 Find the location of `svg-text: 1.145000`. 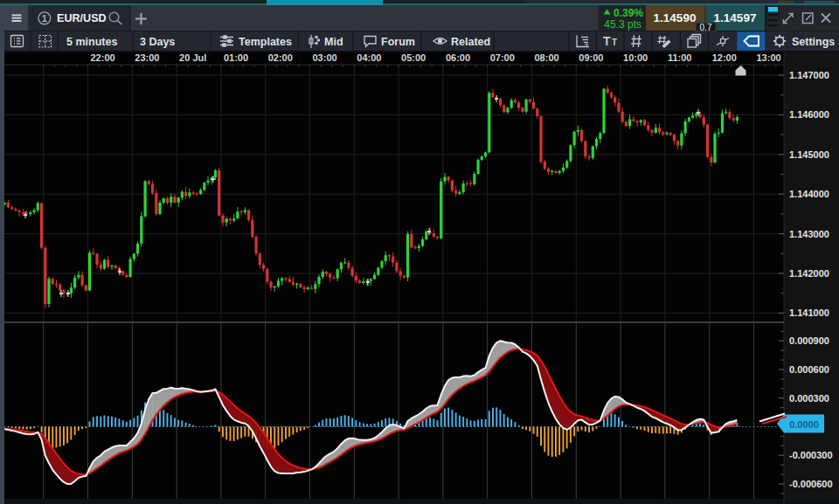

svg-text: 1.145000 is located at coordinates (809, 155).